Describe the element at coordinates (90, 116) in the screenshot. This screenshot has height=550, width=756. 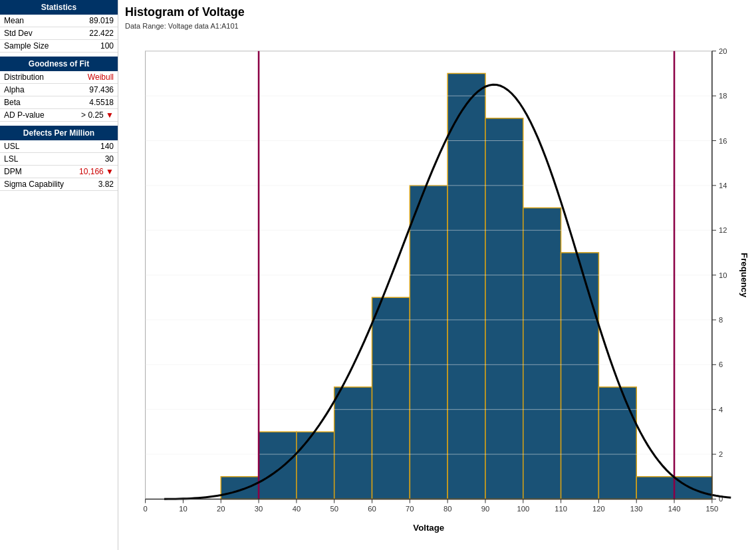
I see `gof-value: > 0.25 ▼` at that location.